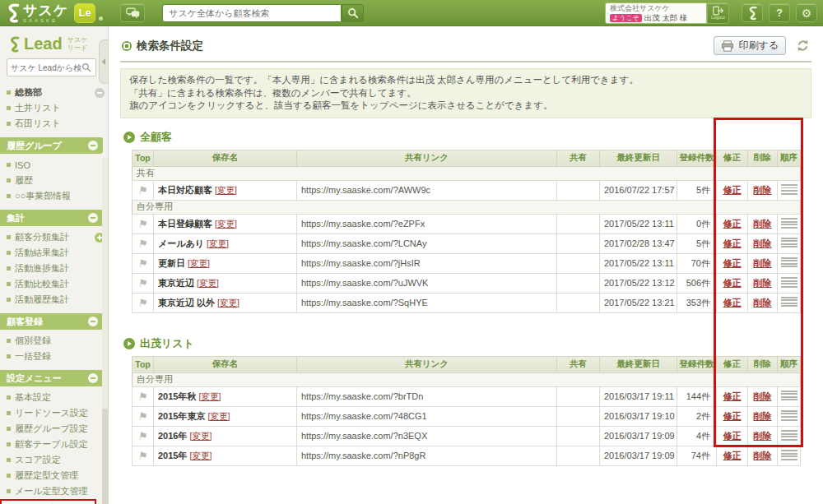 The height and width of the screenshot is (504, 823). What do you see at coordinates (467, 283) in the screenshot?
I see `table-row: ⚑ 東京近辺[変更] https://my.saaske.com/?uJWVK …` at bounding box center [467, 283].